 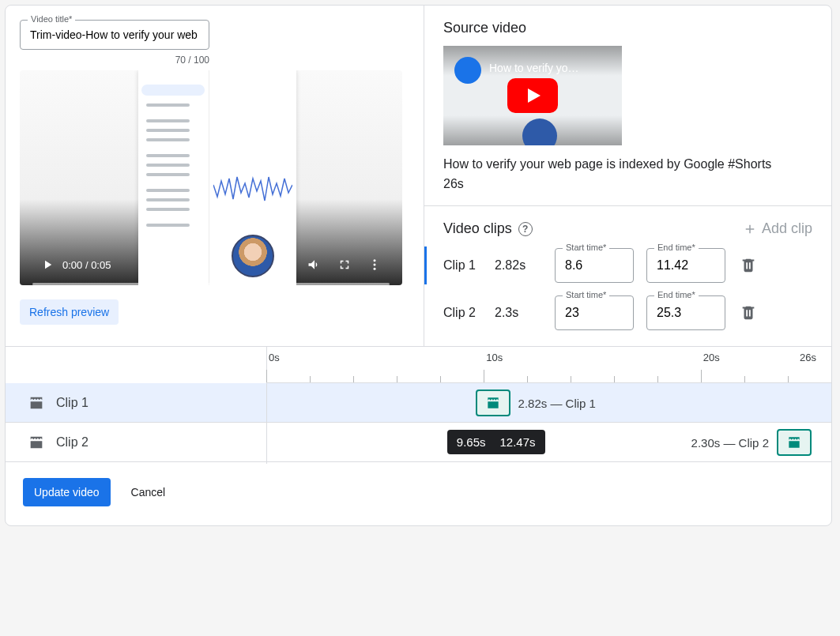 What do you see at coordinates (627, 313) in the screenshot?
I see `clip-row-2: Clip 2 2.3s Start time* End time*` at bounding box center [627, 313].